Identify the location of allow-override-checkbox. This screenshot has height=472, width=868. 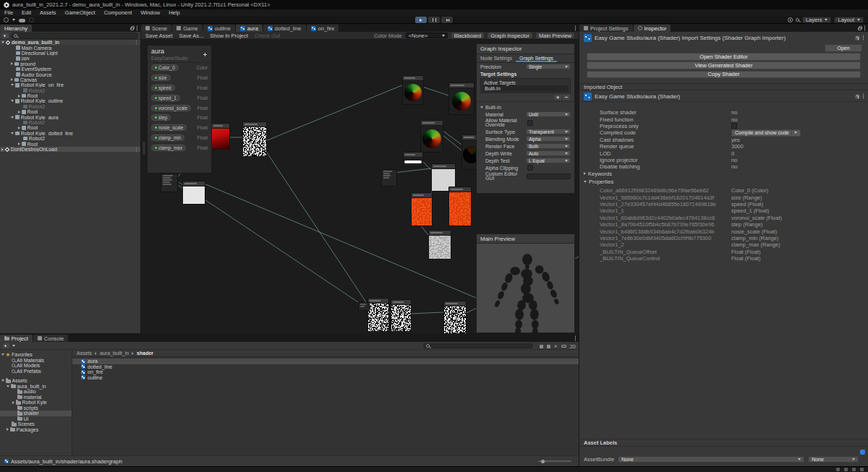
(530, 123).